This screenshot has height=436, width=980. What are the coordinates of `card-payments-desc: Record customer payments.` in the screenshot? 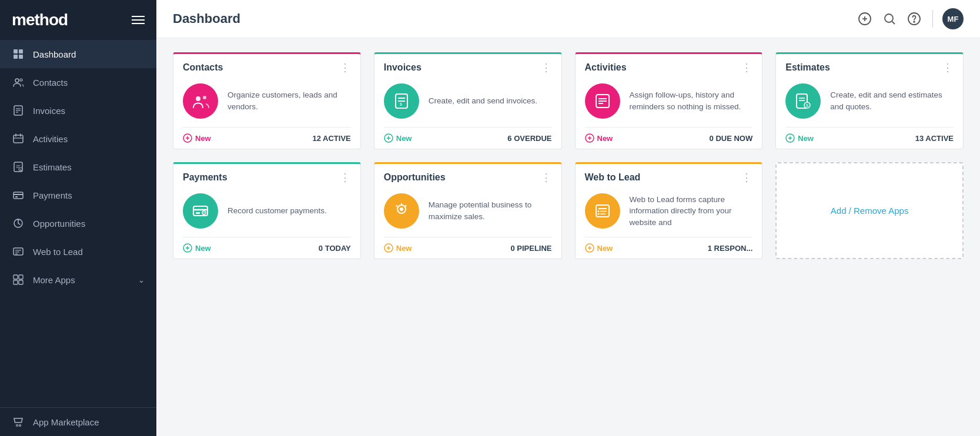 It's located at (277, 211).